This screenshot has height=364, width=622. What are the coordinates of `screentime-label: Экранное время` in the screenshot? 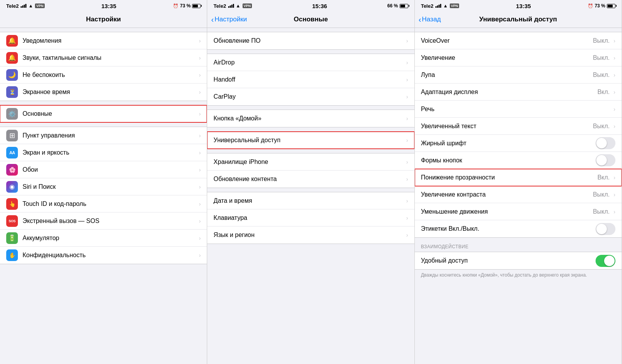 It's located at (110, 92).